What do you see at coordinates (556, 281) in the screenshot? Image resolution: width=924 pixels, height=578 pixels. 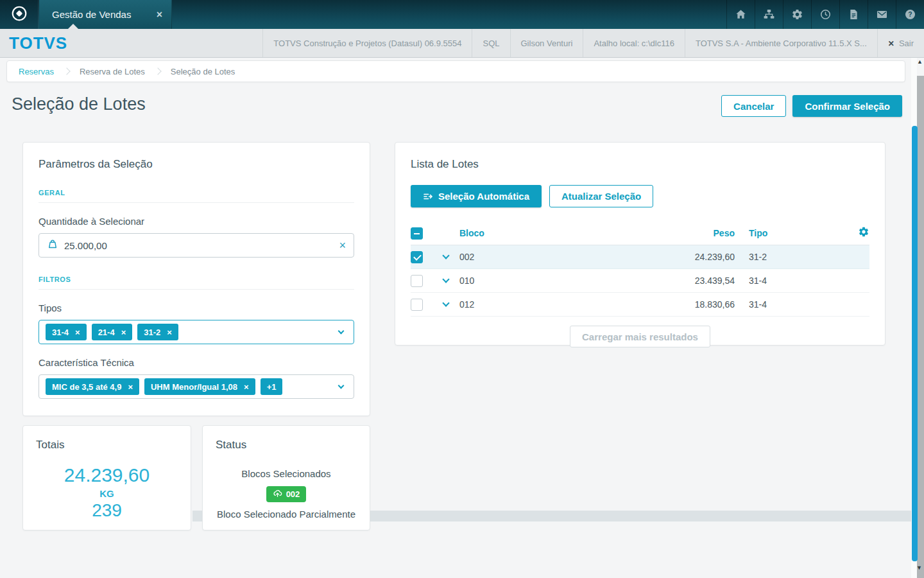 I see `cell-bloco: 010` at bounding box center [556, 281].